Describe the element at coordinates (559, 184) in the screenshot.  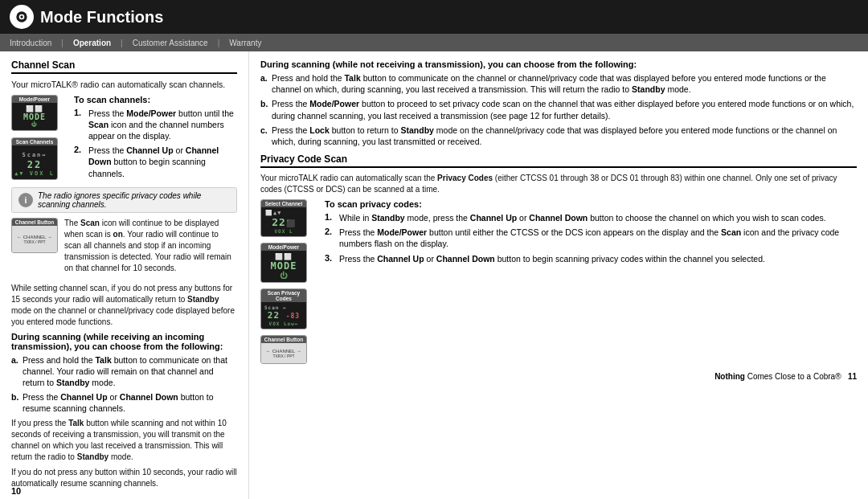
I see `privacy-intro: Your microTALK radio can automatically s…` at that location.